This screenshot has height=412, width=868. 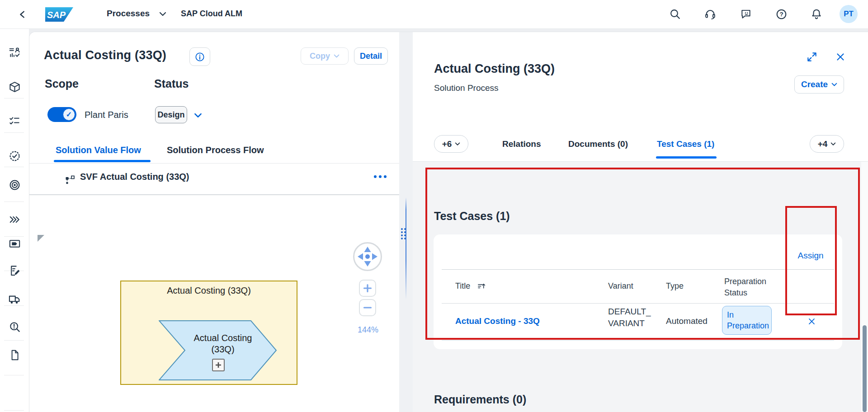 What do you see at coordinates (480, 399) in the screenshot?
I see `requirements-heading: Requirements (0)` at bounding box center [480, 399].